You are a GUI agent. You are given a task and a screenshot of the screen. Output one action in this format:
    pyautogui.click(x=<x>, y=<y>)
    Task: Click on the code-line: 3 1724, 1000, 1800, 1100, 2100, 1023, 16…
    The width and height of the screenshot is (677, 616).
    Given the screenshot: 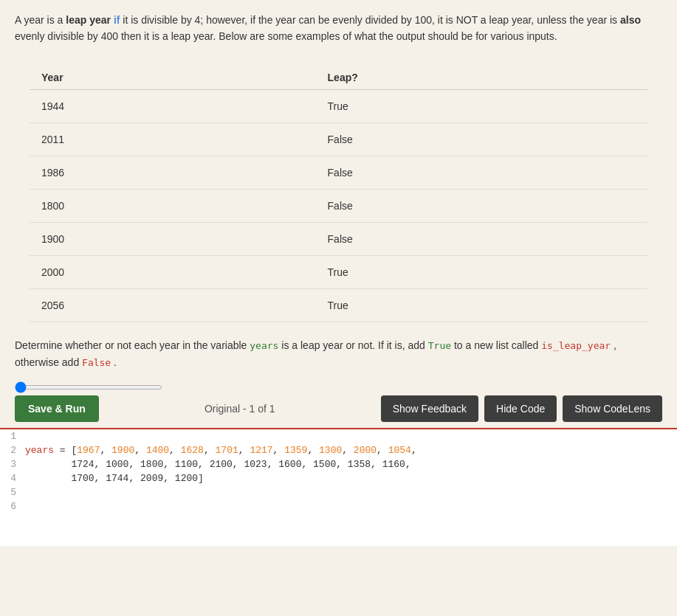 What is the action you would take?
    pyautogui.click(x=338, y=465)
    